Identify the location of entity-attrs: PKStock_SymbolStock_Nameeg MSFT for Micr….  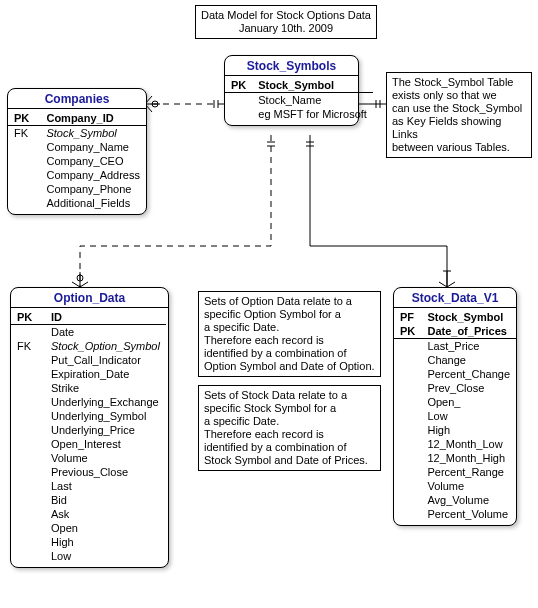
(299, 100).